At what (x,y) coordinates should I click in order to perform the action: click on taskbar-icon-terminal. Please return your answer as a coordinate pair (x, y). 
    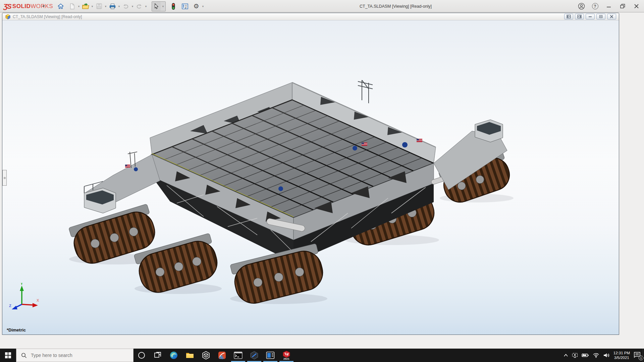
    Looking at the image, I should click on (238, 355).